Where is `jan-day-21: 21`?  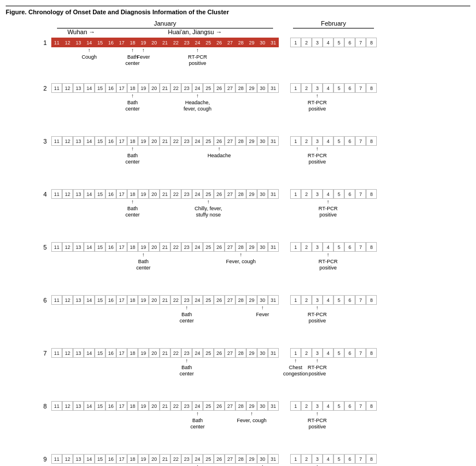 jan-day-21: 21 is located at coordinates (165, 141).